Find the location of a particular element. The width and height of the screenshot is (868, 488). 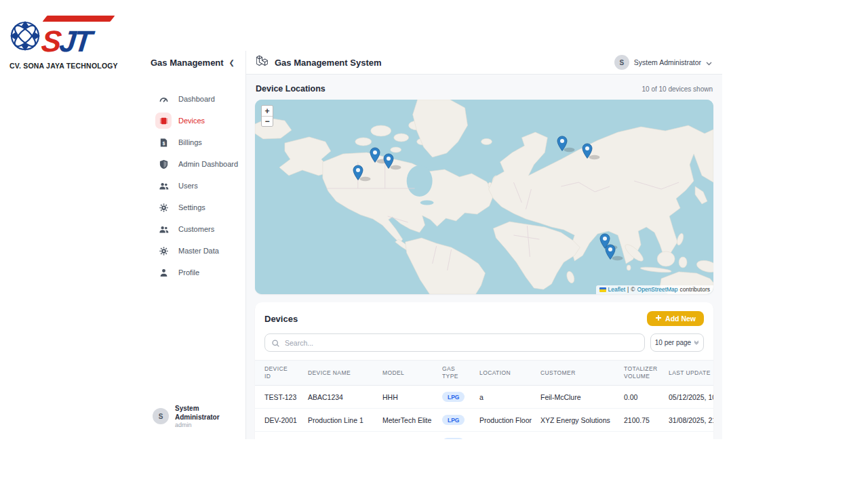

zoom-in-button: + is located at coordinates (267, 111).